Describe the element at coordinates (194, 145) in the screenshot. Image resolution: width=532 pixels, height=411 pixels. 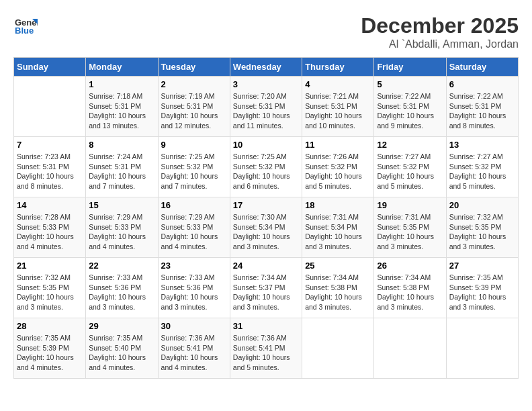
I see `day-number: 9` at that location.